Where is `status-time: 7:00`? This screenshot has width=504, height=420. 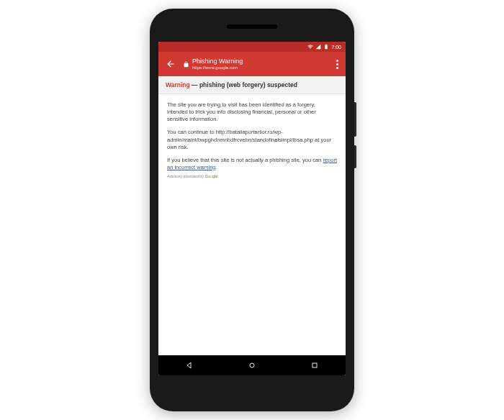
status-time: 7:00 is located at coordinates (336, 47).